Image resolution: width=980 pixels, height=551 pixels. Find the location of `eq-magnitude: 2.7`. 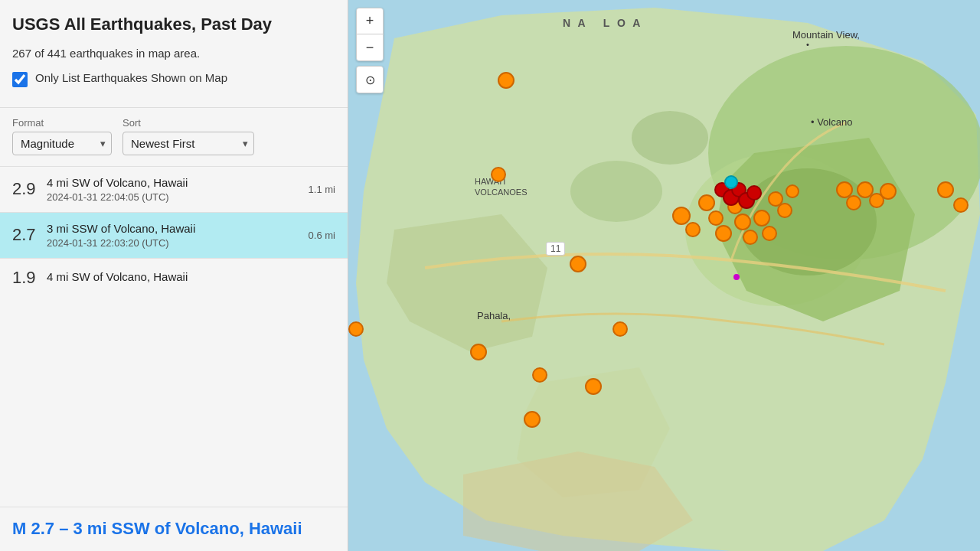

eq-magnitude: 2.7 is located at coordinates (29, 235).